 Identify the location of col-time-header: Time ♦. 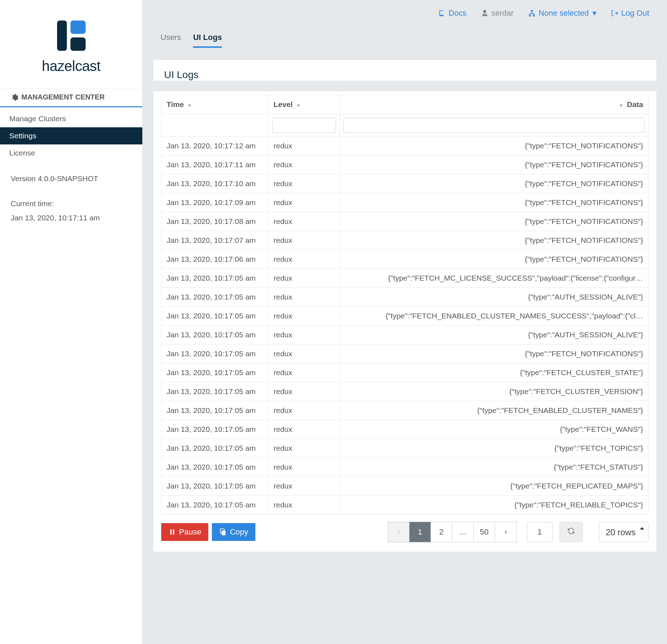
(215, 105).